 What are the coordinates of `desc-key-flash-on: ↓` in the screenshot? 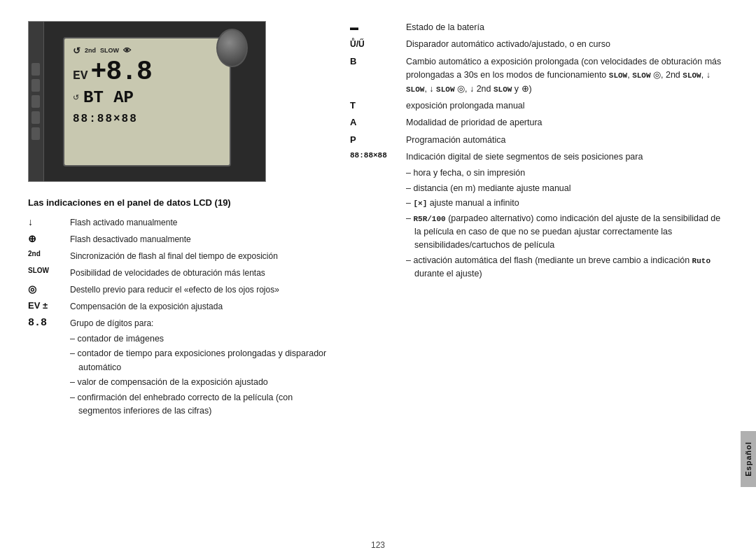 It's located at (49, 222).